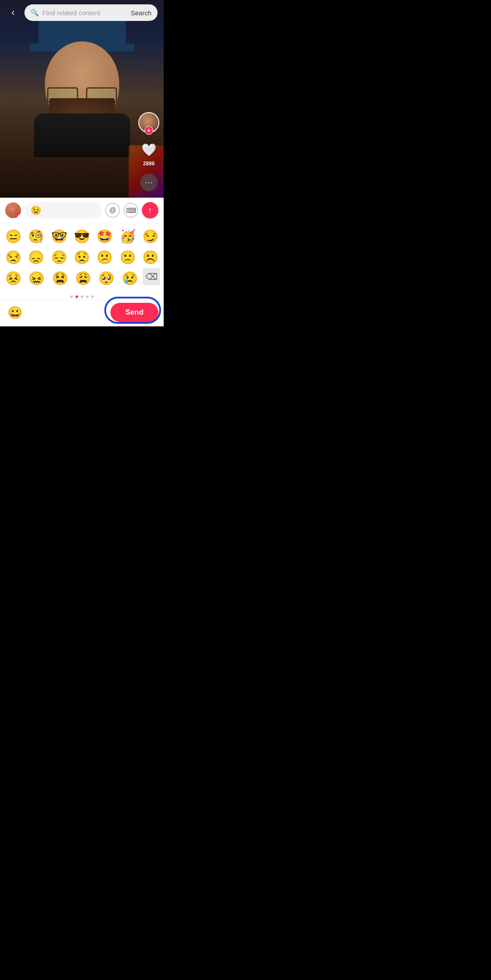 The width and height of the screenshot is (491, 980). Describe the element at coordinates (132, 210) in the screenshot. I see `comment-actions: @ ⌨ ↑` at that location.